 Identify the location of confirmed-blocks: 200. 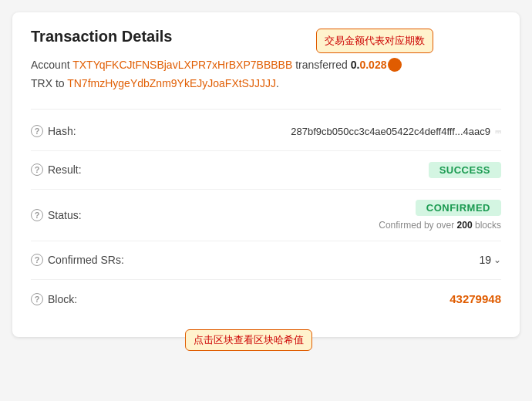
(465, 225).